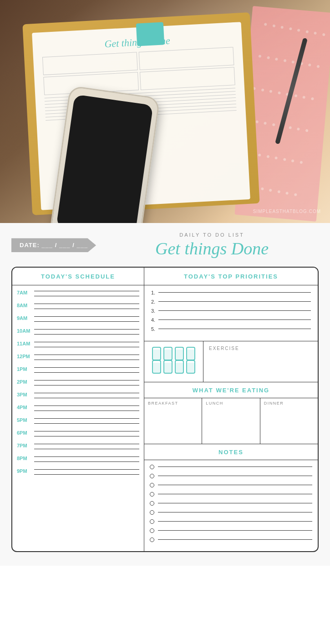 The height and width of the screenshot is (644, 330). Describe the element at coordinates (231, 390) in the screenshot. I see `meals-header-text: WHAT WE'RE EATING` at that location.